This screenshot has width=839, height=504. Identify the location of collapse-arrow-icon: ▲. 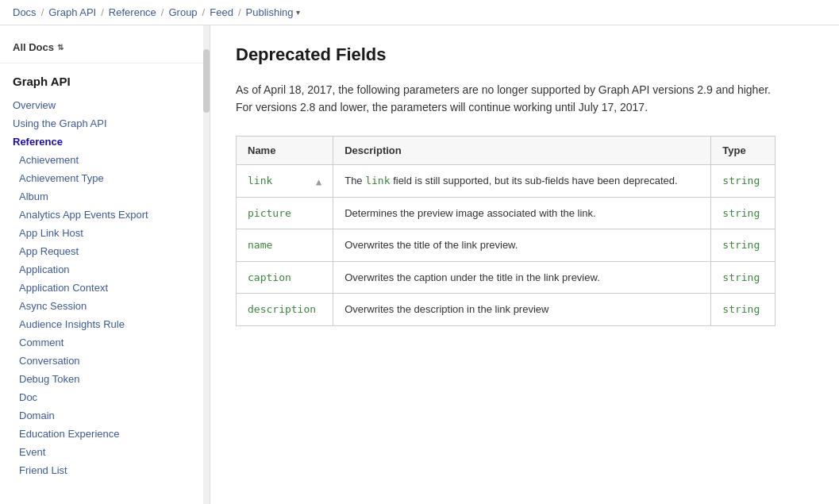
(319, 182).